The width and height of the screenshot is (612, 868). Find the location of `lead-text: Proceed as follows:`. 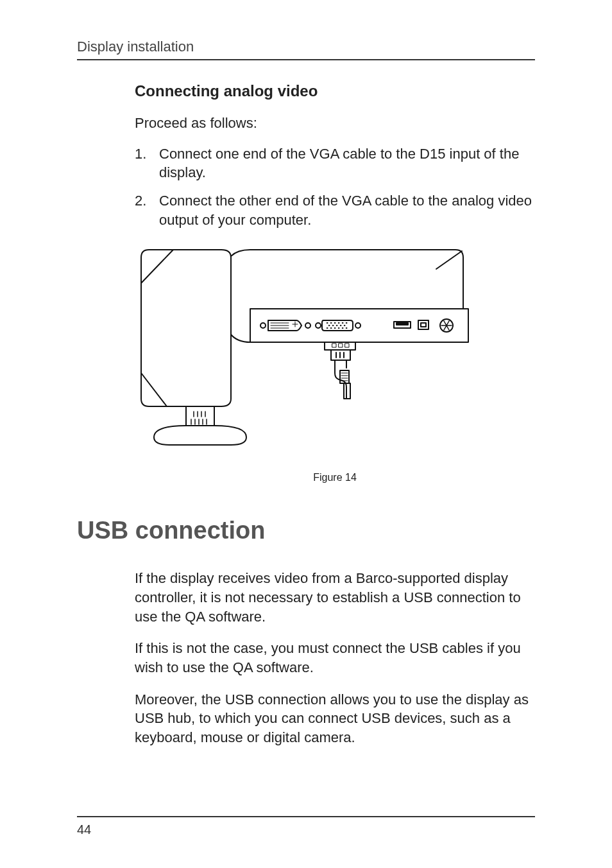

lead-text: Proceed as follows: is located at coordinates (335, 123).